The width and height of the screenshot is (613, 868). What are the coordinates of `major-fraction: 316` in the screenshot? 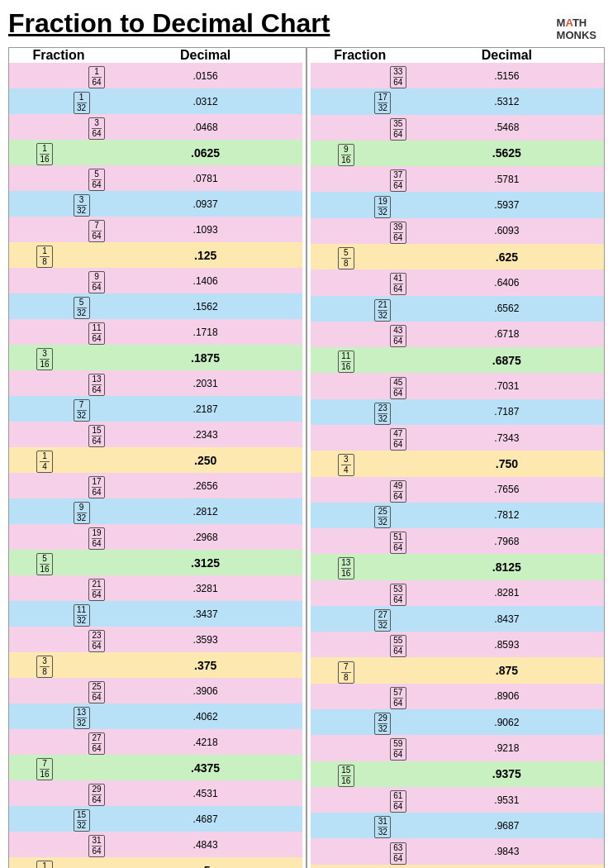 It's located at (31, 357).